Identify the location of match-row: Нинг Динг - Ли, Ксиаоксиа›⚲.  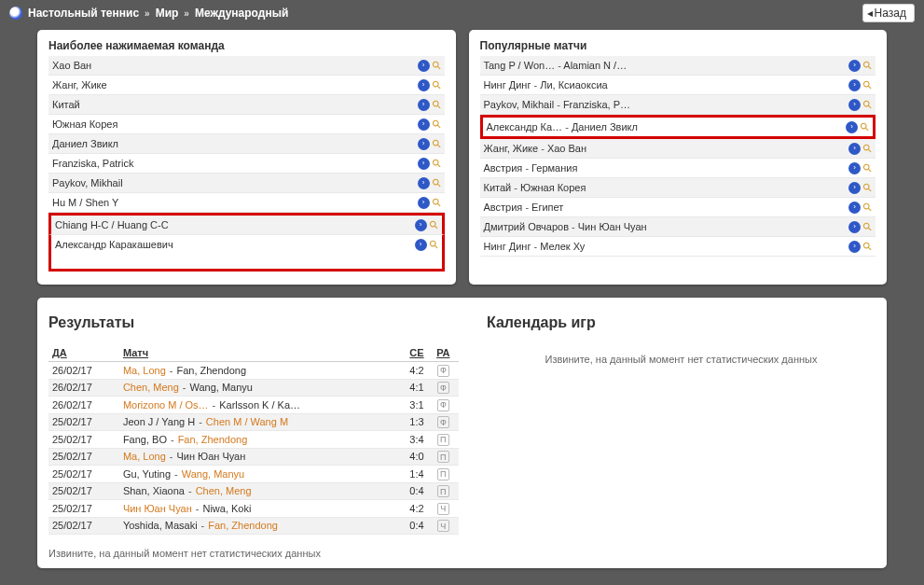
(679, 86).